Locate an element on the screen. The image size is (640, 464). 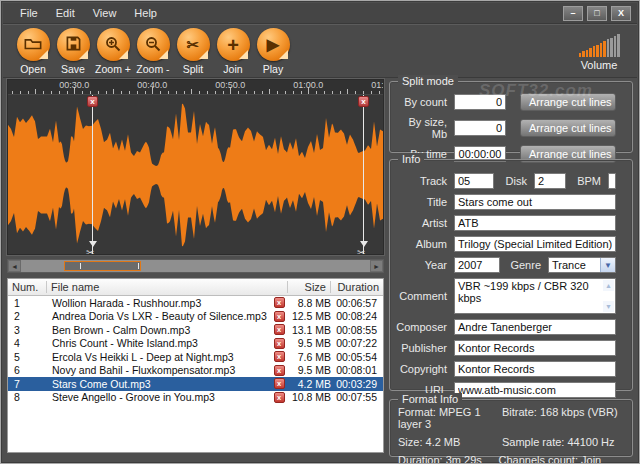
menu-file: File is located at coordinates (29, 13).